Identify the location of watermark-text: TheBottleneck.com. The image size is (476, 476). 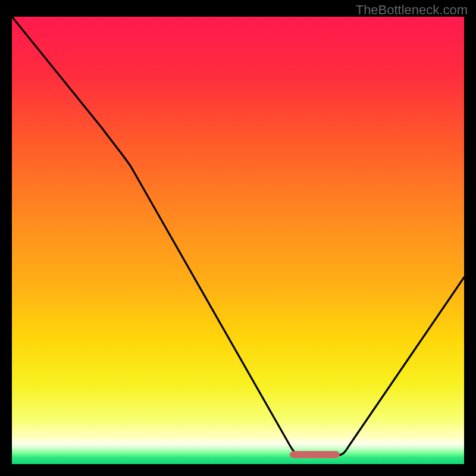
(412, 10).